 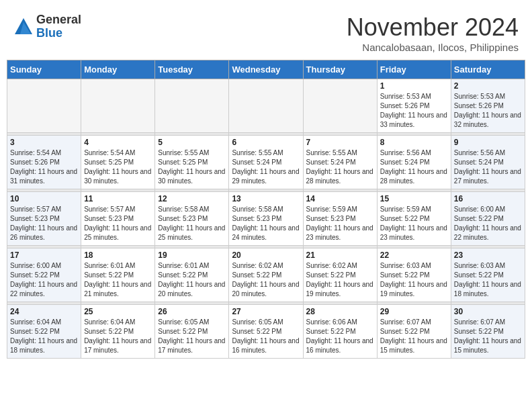 I want to click on calendar-day-cell: 25Sunrise: 6:04 AMSunset: 5:22 PMDayligh…, so click(x=118, y=332).